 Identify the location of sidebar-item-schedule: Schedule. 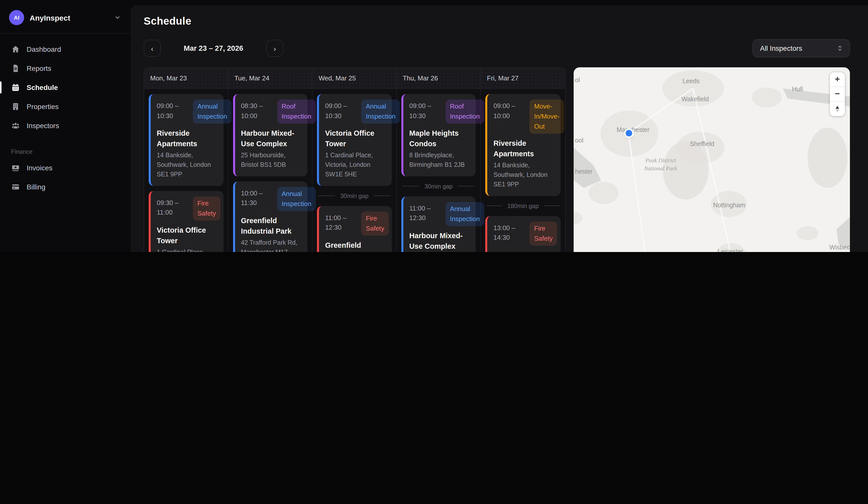
(65, 88).